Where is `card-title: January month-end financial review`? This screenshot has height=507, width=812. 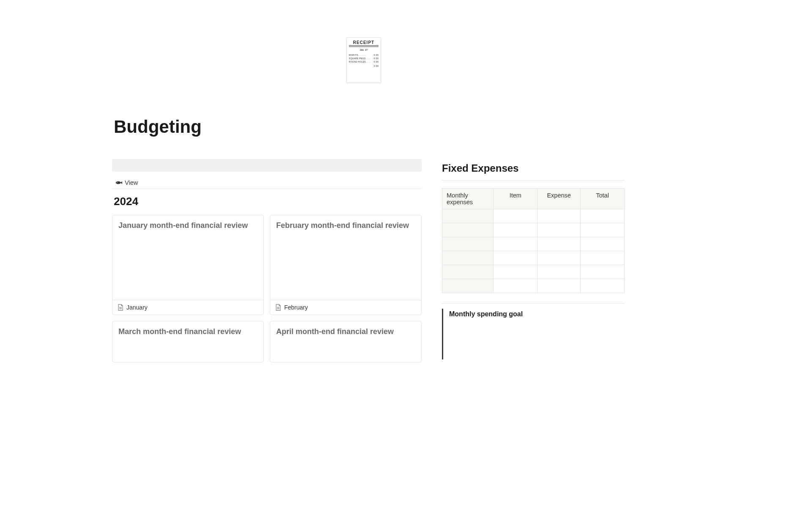
card-title: January month-end financial review is located at coordinates (188, 225).